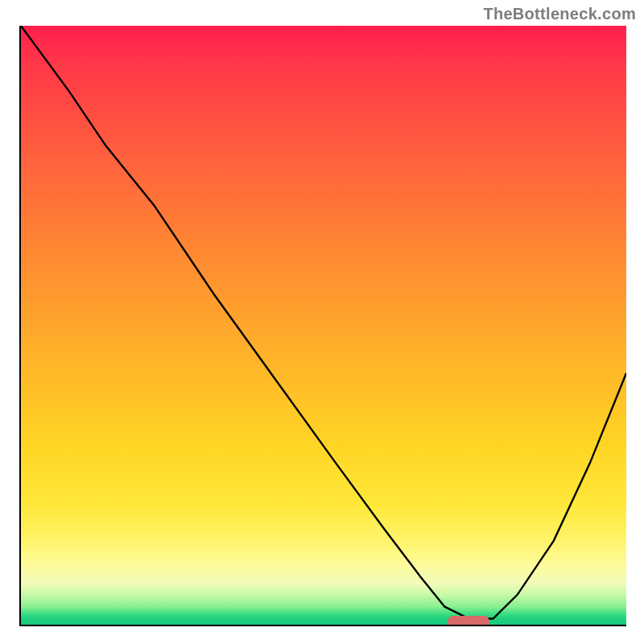 The height and width of the screenshot is (644, 644). What do you see at coordinates (469, 621) in the screenshot?
I see `minimum-marker` at bounding box center [469, 621].